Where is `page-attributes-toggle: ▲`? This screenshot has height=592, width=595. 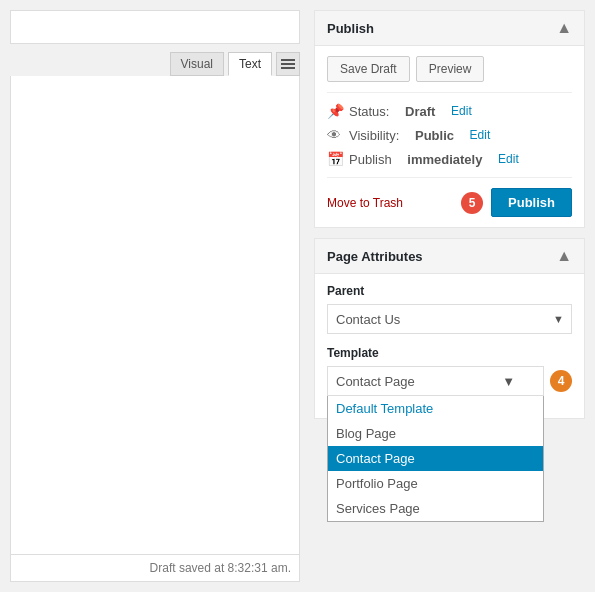
page-attributes-toggle: ▲ is located at coordinates (564, 256).